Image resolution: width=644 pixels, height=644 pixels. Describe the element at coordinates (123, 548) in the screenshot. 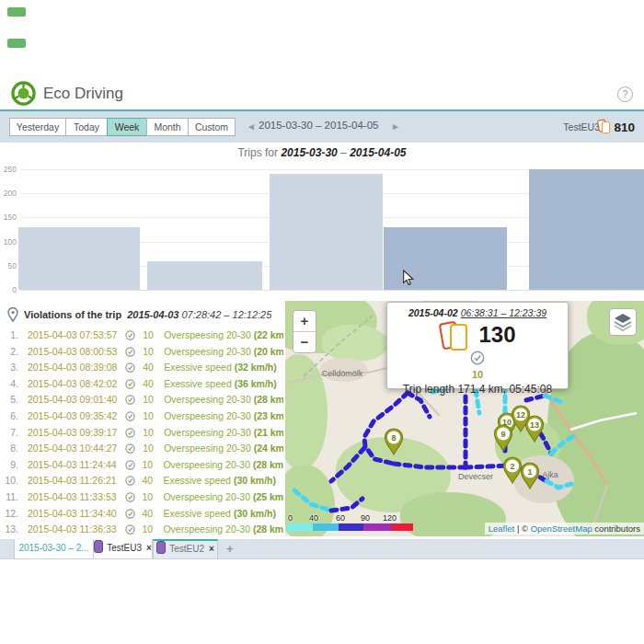

I see `tab-testeu3: TestEU3×` at that location.